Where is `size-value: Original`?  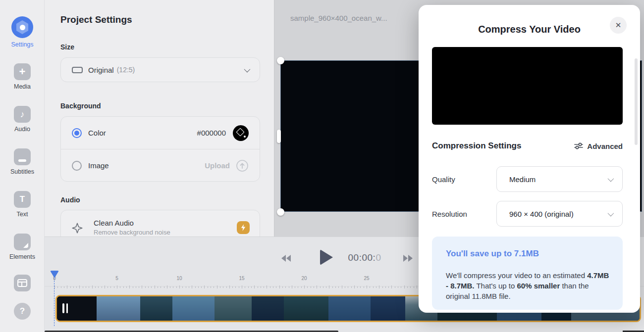 size-value: Original is located at coordinates (101, 70).